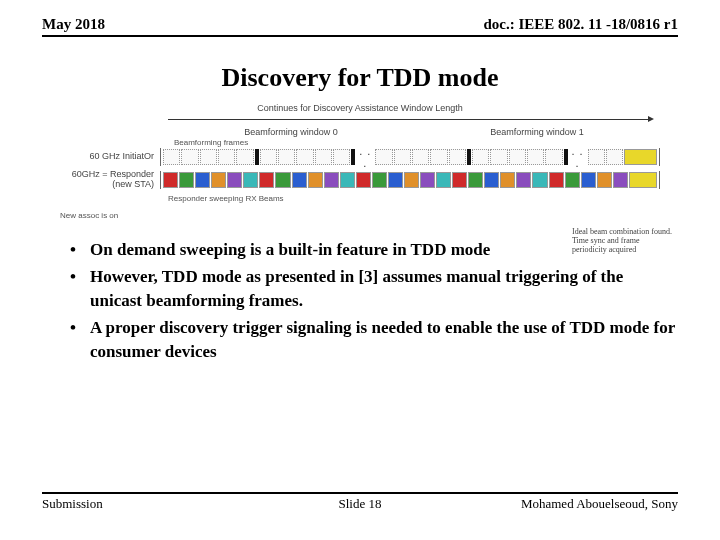  What do you see at coordinates (374, 250) in the screenshot?
I see `bullet-1: On demand sweeping is a built-in feature…` at bounding box center [374, 250].